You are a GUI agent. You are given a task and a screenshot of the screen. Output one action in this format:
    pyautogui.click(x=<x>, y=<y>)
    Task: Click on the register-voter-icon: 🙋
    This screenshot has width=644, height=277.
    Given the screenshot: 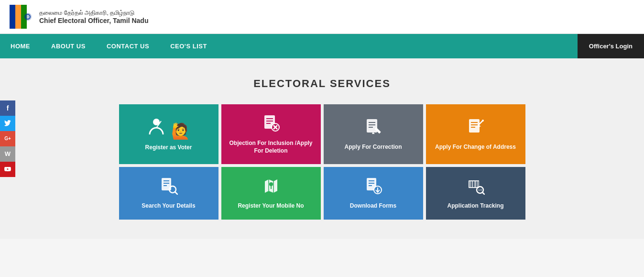 What is the action you would take?
    pyautogui.click(x=168, y=128)
    